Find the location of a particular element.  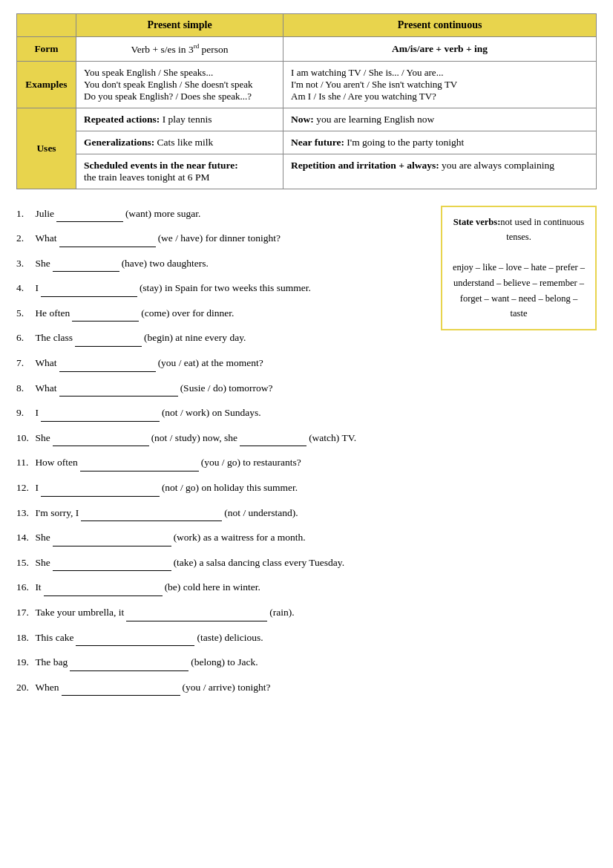

ex8-text: What is located at coordinates (46, 388).